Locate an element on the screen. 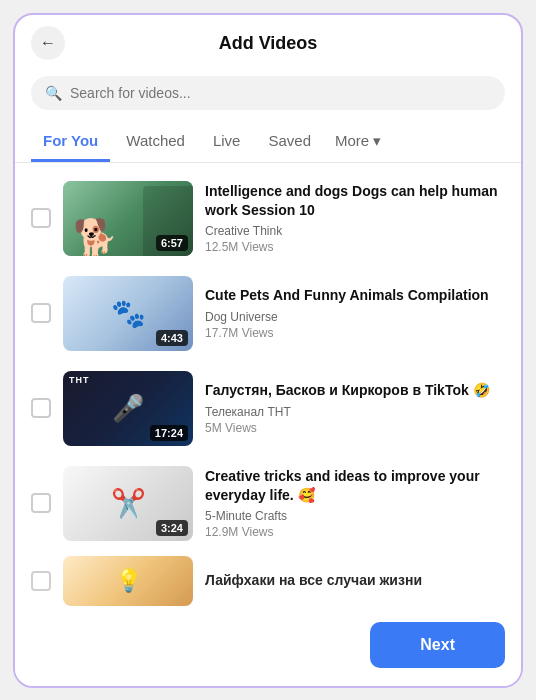  modal-header: ← Add Videos is located at coordinates (268, 42).